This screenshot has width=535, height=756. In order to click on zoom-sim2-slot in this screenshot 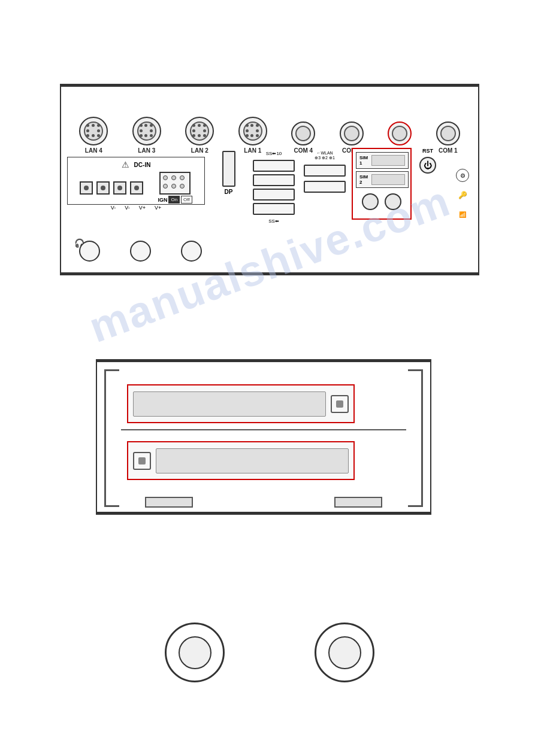, I will do `click(241, 461)`.